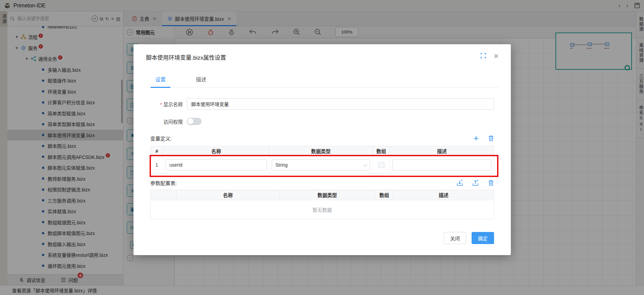 The height and width of the screenshot is (295, 644). What do you see at coordinates (476, 183) in the screenshot?
I see `export-params-icon` at bounding box center [476, 183].